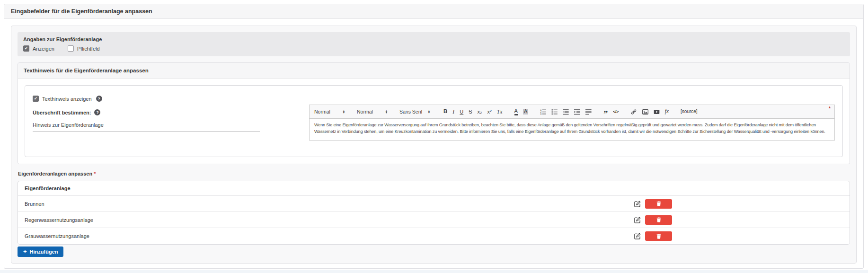  What do you see at coordinates (39, 48) in the screenshot?
I see `anzeigen-checkbox: ✓ Anzeigen` at bounding box center [39, 48].